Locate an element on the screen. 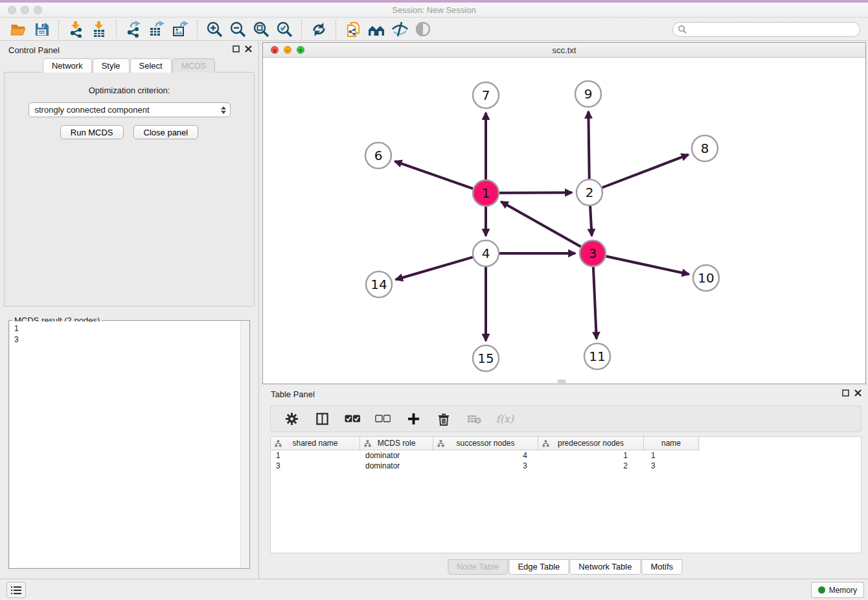  tab-mcds: MCDS is located at coordinates (194, 65).